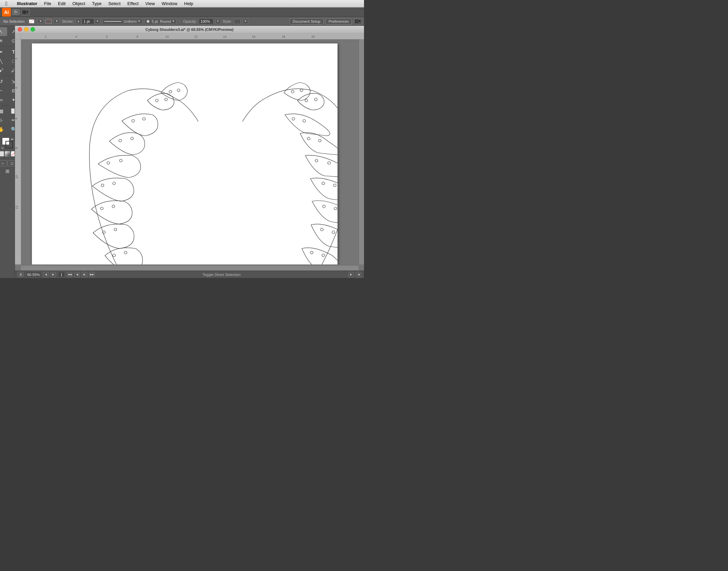 This screenshot has height=571, width=728. What do you see at coordinates (20, 29) in the screenshot?
I see `close-button` at bounding box center [20, 29].